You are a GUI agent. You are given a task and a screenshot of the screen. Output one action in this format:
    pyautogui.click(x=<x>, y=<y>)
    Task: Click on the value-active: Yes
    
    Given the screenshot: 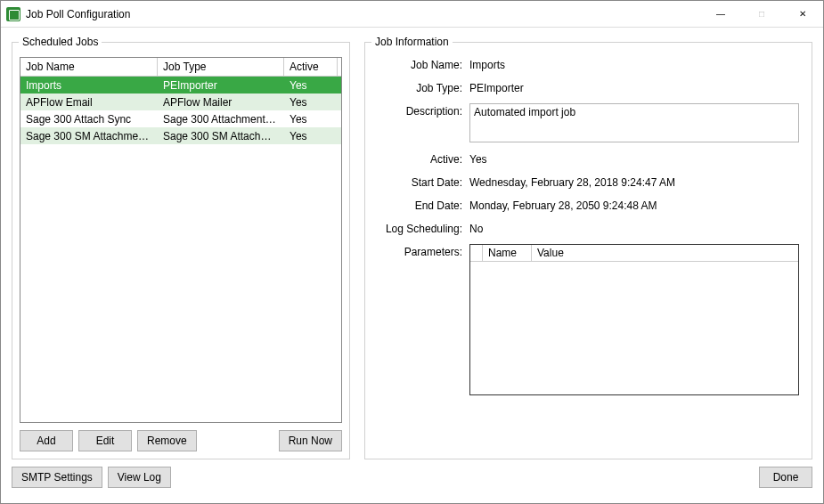 What is the action you would take?
    pyautogui.click(x=634, y=159)
    